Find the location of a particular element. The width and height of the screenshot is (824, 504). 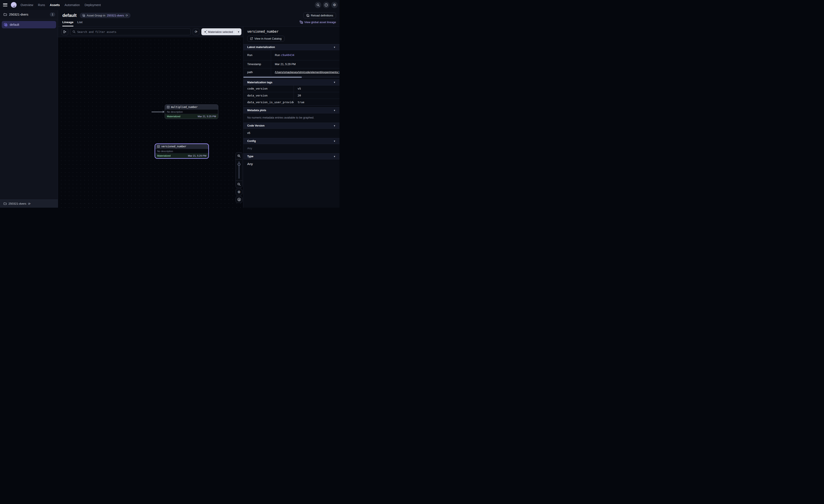

asset-search-box is located at coordinates (130, 32).